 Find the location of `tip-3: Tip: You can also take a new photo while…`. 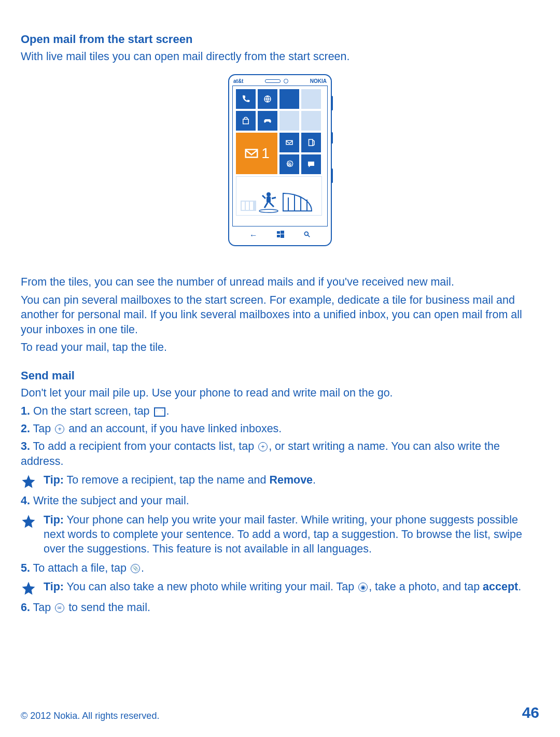

tip-3: Tip: You can also take a new photo while… is located at coordinates (280, 588).